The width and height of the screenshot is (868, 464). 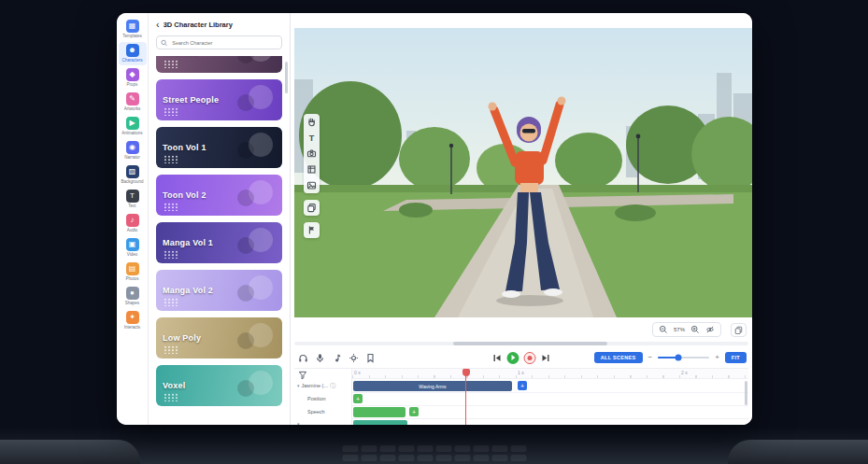 I want to click on bookmark-icon, so click(x=370, y=359).